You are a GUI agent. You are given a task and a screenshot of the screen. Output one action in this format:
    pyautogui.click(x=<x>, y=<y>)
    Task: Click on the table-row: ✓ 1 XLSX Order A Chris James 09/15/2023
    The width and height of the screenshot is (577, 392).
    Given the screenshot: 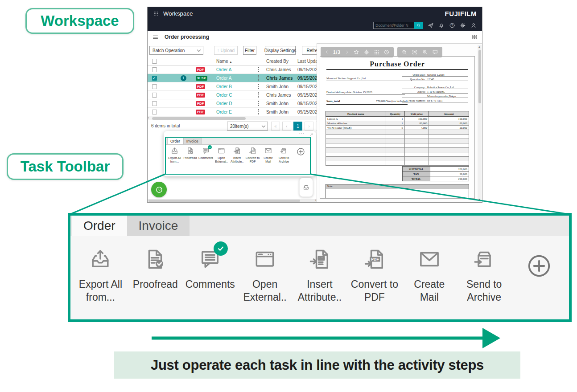 What is the action you would take?
    pyautogui.click(x=232, y=78)
    